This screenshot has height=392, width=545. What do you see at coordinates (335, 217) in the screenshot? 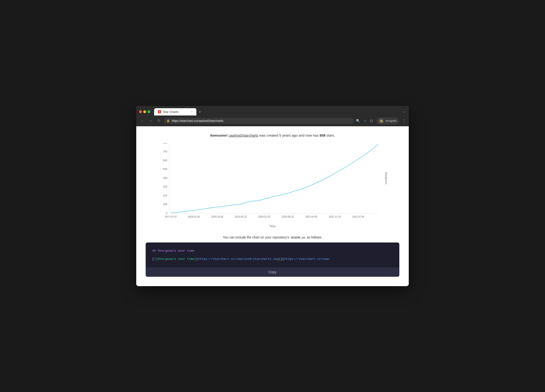
I see `svg-text: 2021-11-19` at bounding box center [335, 217].